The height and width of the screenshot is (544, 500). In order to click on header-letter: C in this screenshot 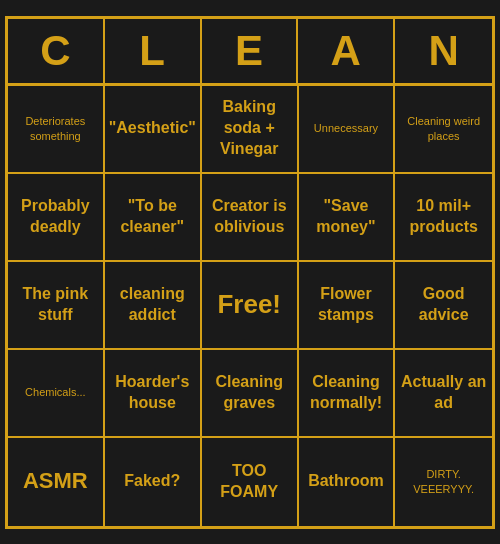, I will do `click(56, 51)`.